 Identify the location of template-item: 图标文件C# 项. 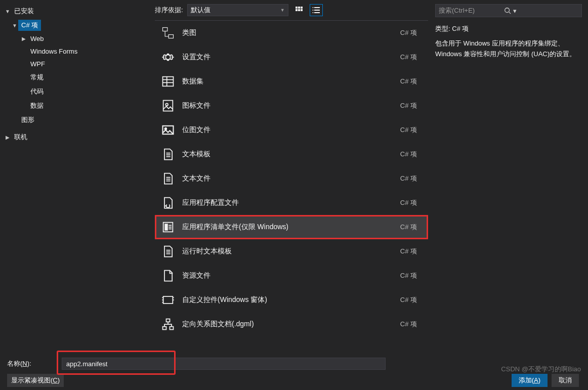
(291, 106).